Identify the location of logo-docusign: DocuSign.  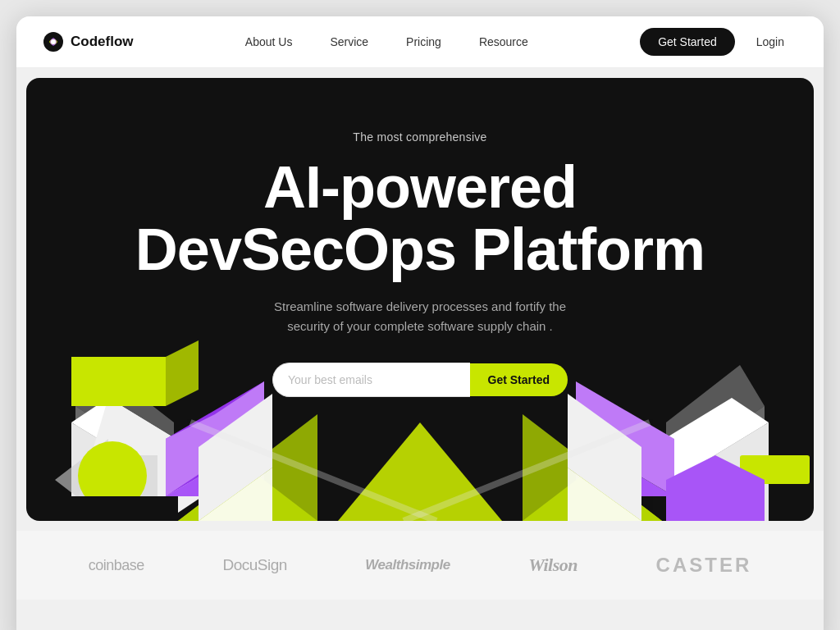
(254, 565).